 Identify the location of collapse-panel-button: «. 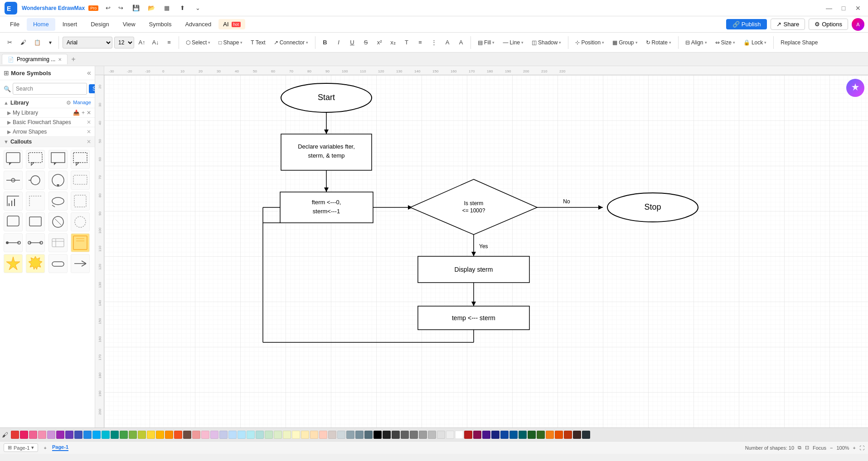
(89, 73).